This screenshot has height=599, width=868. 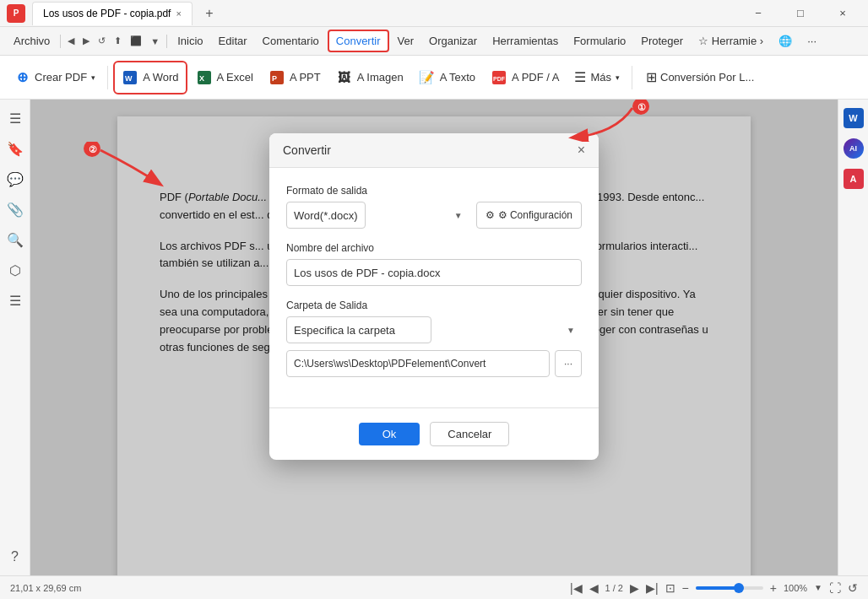 What do you see at coordinates (835, 588) in the screenshot?
I see `fullscreen-btn: ⛶` at bounding box center [835, 588].